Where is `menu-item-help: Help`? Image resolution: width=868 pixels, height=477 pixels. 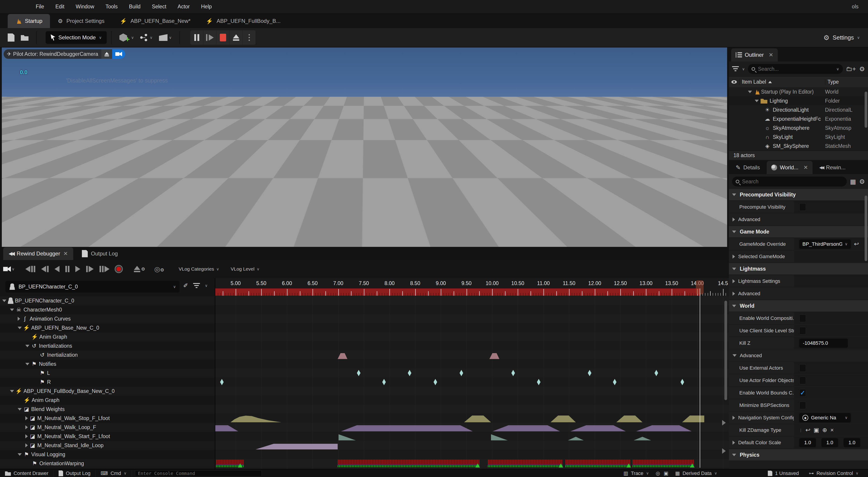 menu-item-help: Help is located at coordinates (206, 7).